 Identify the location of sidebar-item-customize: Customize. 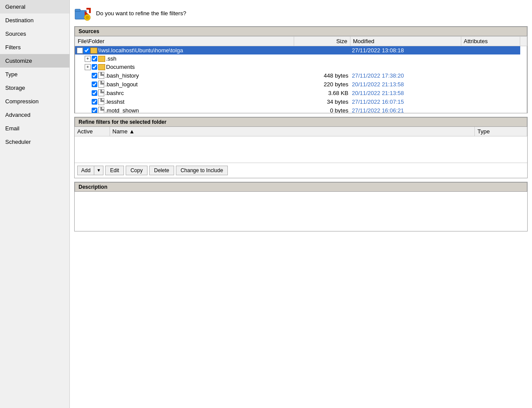
(35, 61).